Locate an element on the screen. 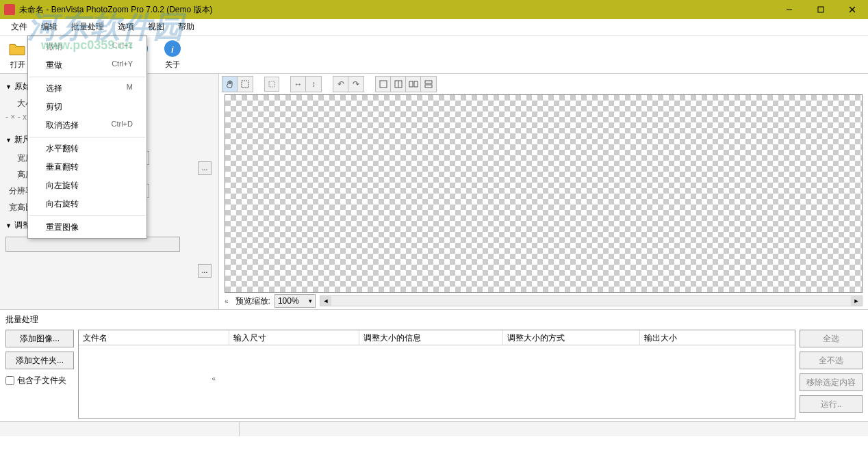  menu-item-shortcut: M is located at coordinates (130, 89).